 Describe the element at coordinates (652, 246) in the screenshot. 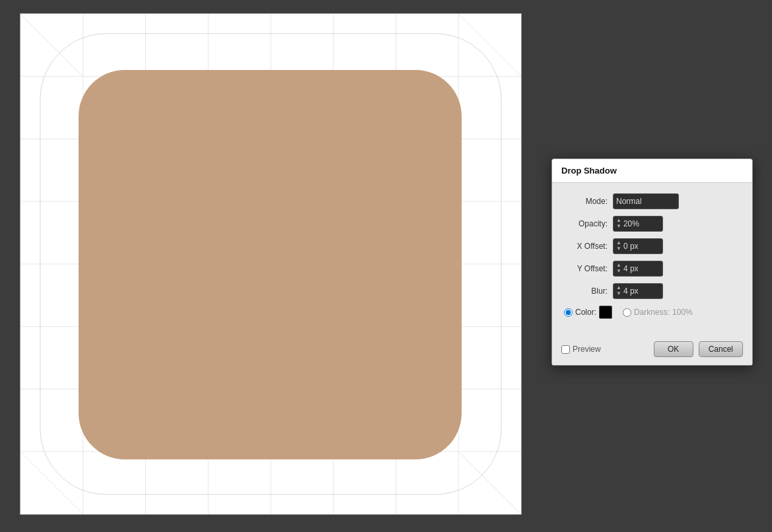

I see `x-offset-row: X Offset: ▲ ▼` at that location.